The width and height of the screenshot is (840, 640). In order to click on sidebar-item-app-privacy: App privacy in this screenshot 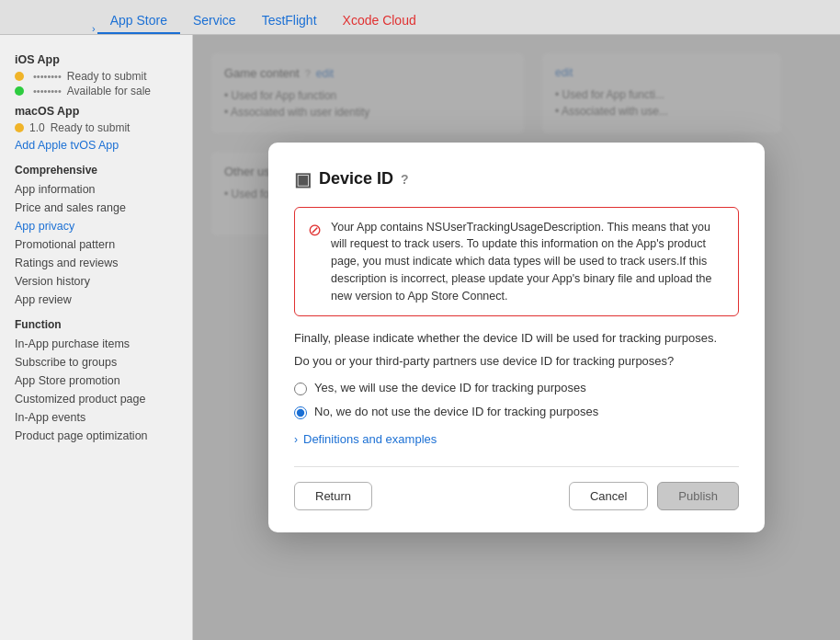, I will do `click(103, 226)`.